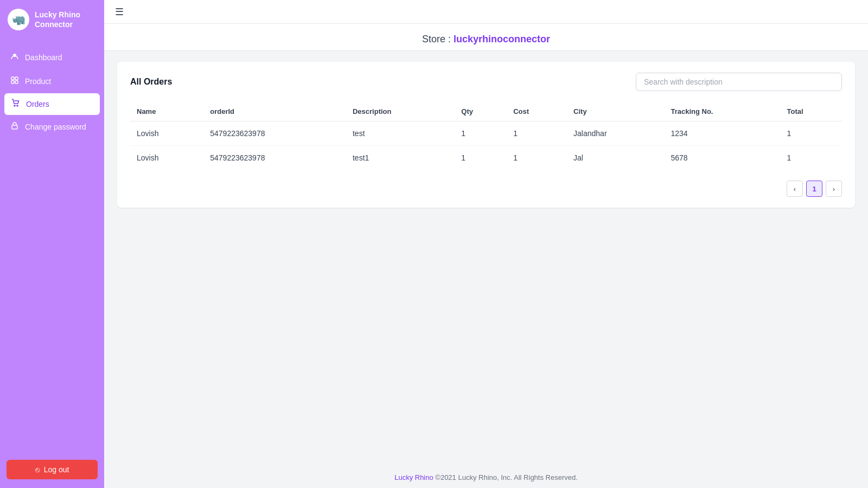 This screenshot has width=868, height=488. I want to click on footer-text: ©2021 Lucky Rhino, Inc. All Rights Reser…, so click(506, 477).